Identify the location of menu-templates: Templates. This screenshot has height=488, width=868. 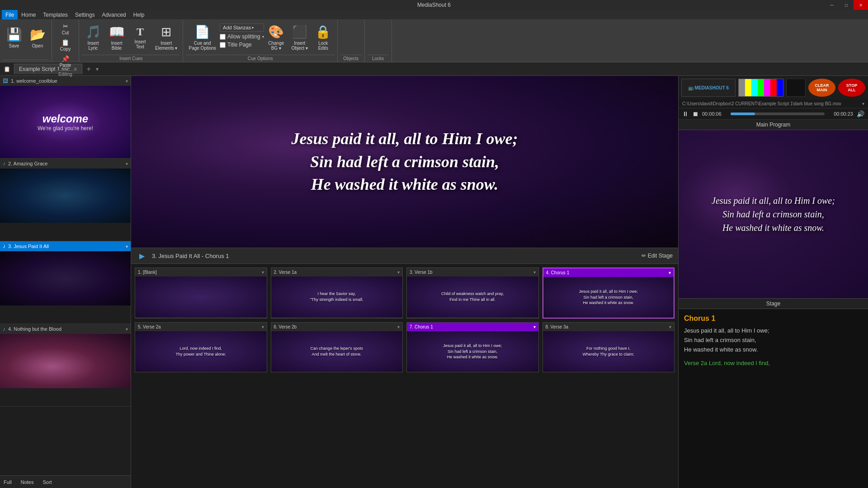
(55, 14).